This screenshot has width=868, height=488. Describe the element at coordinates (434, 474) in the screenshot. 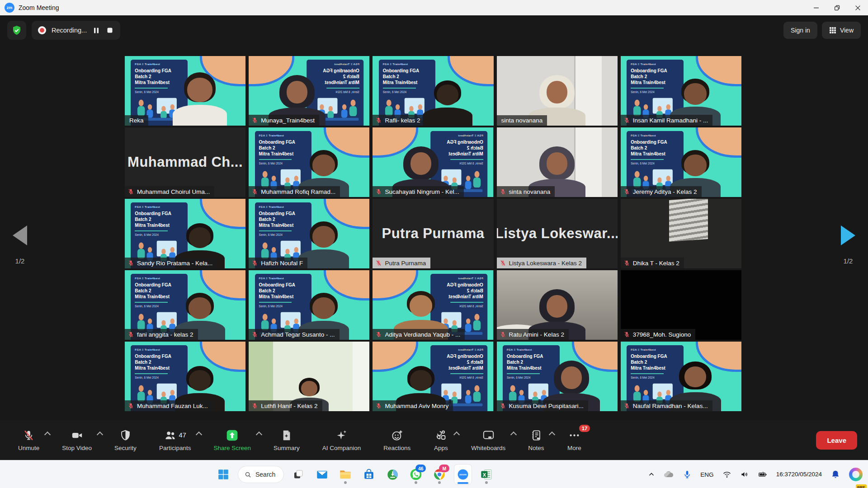

I see `windows-taskbar: Search46MzoomX ENG 16:37 20/` at that location.